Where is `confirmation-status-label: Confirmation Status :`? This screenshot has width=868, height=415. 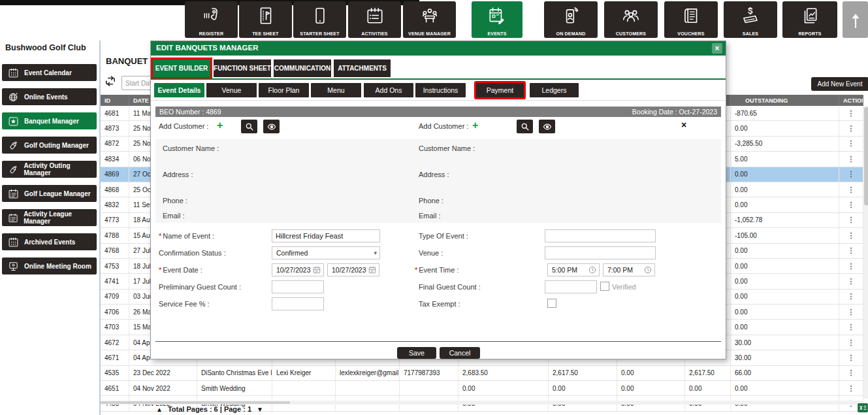
confirmation-status-label: Confirmation Status : is located at coordinates (192, 253).